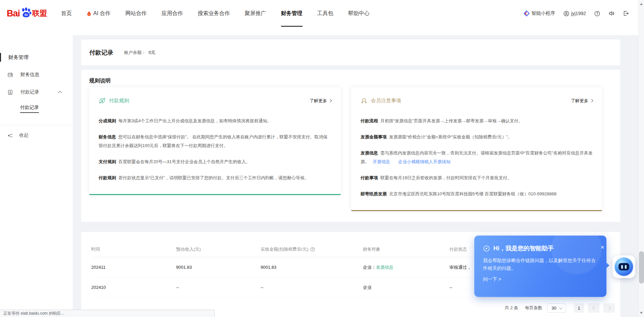 The width and height of the screenshot is (644, 317). Describe the element at coordinates (36, 92) in the screenshot. I see `sidebar-item-payment-records: 付款记录` at that location.